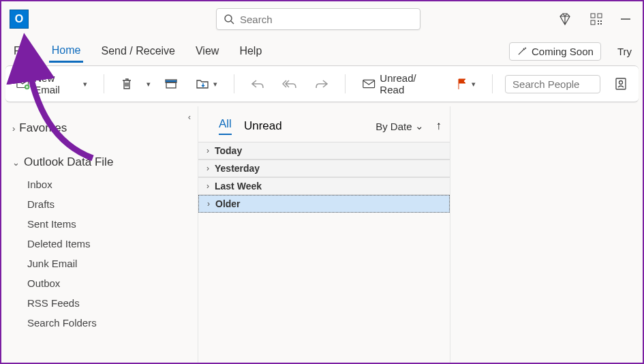 This screenshot has height=364, width=644. What do you see at coordinates (290, 84) in the screenshot?
I see `reply-all-icon` at bounding box center [290, 84].